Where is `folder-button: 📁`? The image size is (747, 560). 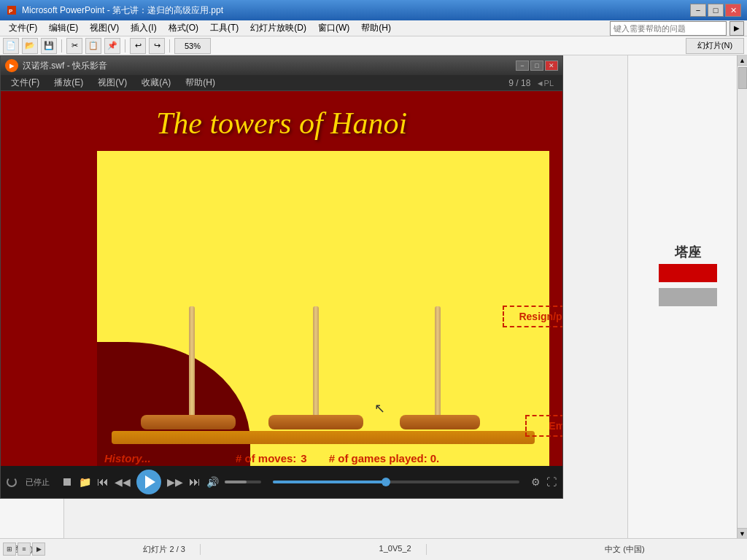 folder-button: 📁 is located at coordinates (85, 482).